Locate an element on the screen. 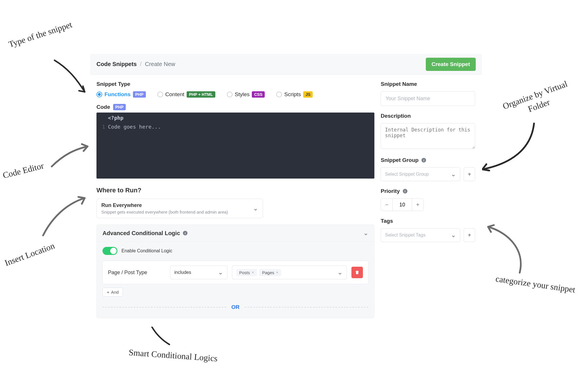 Image resolution: width=588 pixels, height=391 pixels. snippet-group-label: Snippet Group i is located at coordinates (428, 160).